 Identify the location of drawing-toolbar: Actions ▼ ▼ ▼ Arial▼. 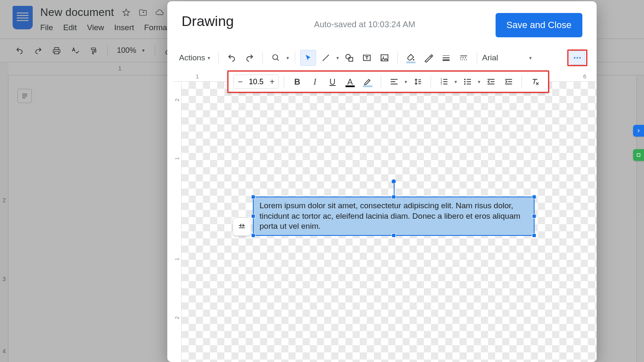
(382, 58).